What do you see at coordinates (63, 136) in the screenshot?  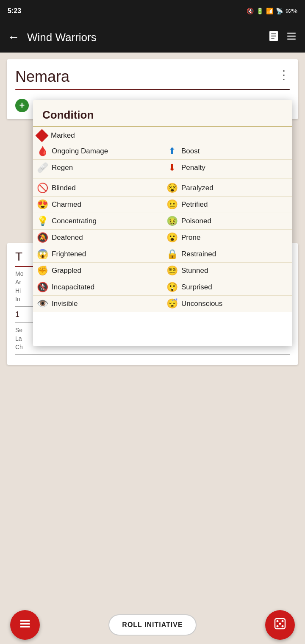 I see `marked-label: Marked` at bounding box center [63, 136].